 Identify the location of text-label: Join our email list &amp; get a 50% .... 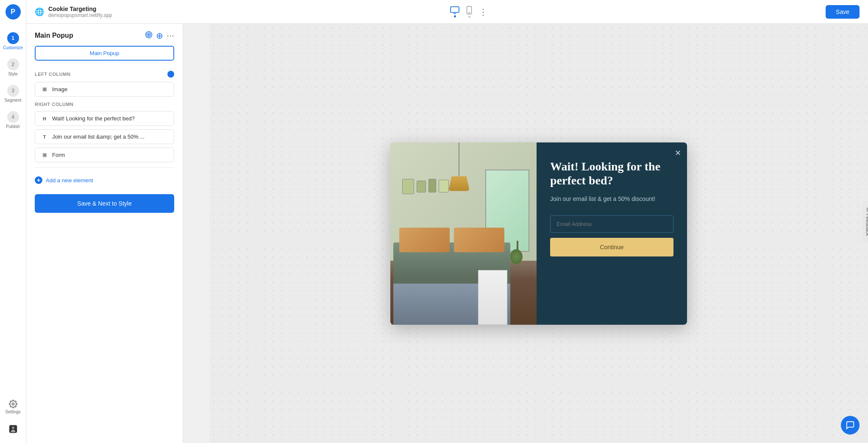
(98, 137).